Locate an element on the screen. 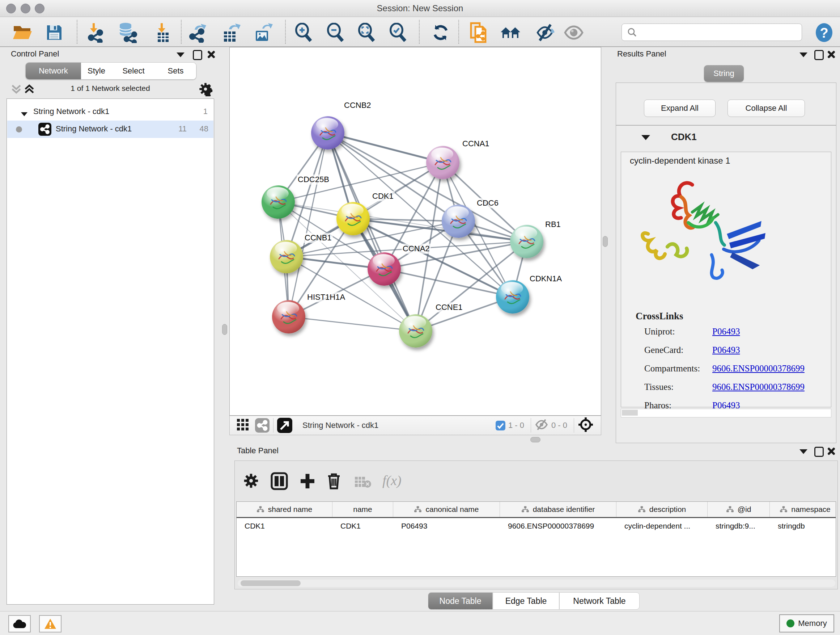  share-view-button is located at coordinates (262, 425).